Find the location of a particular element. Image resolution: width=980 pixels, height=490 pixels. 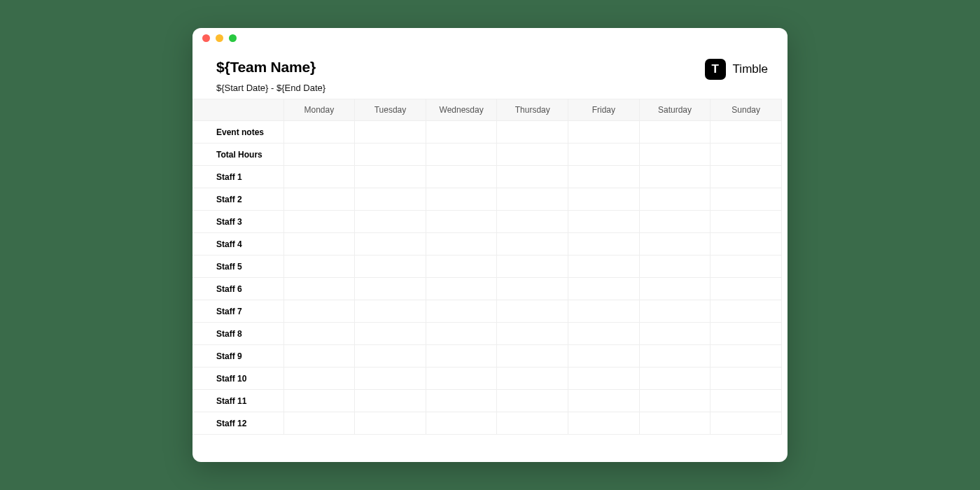

window-close-icon is located at coordinates (206, 38).